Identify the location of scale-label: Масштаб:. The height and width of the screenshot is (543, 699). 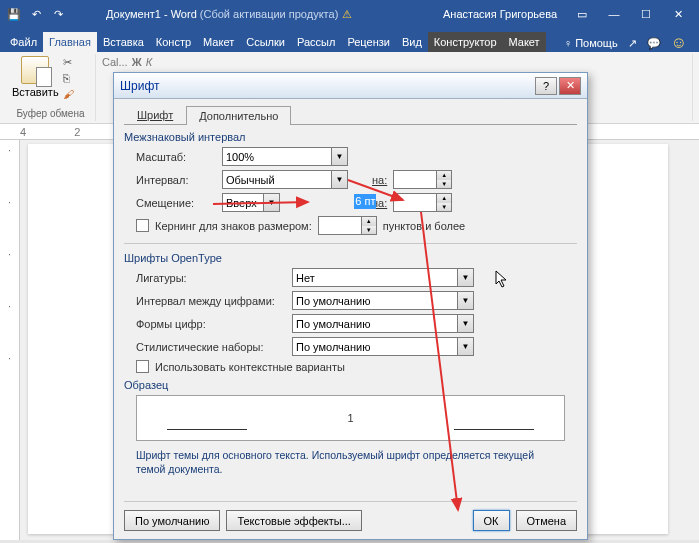
(176, 157).